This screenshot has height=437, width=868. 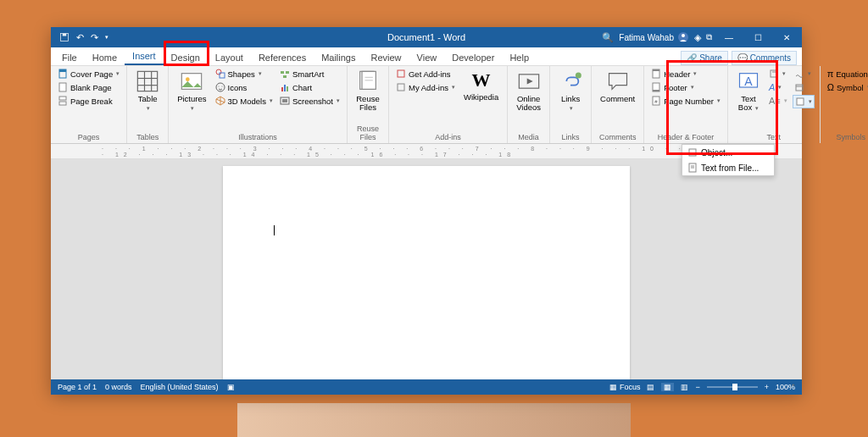 I want to click on group-addins: Get Add-ins My Add-ins▾ W Wikipedia Add-…, so click(x=448, y=105).